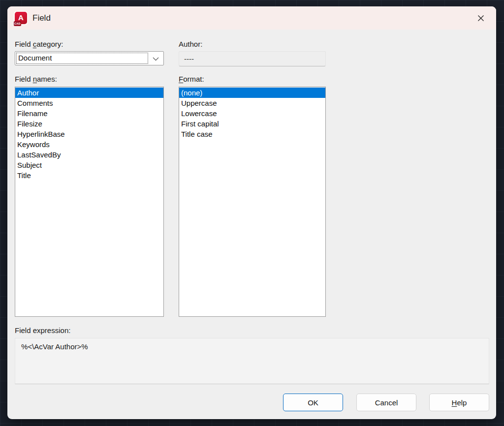  What do you see at coordinates (156, 59) in the screenshot?
I see `chevron-down-icon` at bounding box center [156, 59].